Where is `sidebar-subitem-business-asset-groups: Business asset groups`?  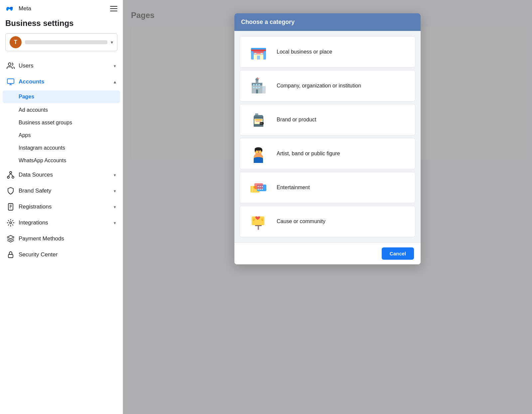
sidebar-subitem-business-asset-groups: Business asset groups is located at coordinates (61, 123).